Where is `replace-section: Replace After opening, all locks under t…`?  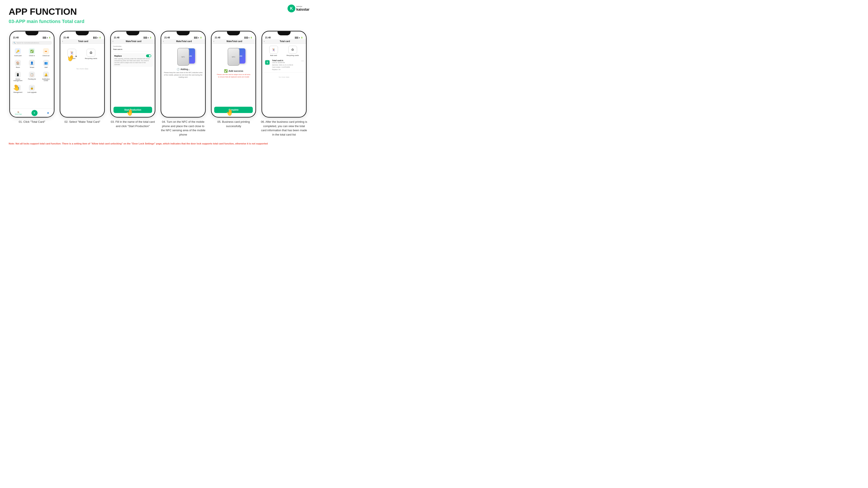
replace-section: Replace After opening, all locks under t… is located at coordinates (133, 60).